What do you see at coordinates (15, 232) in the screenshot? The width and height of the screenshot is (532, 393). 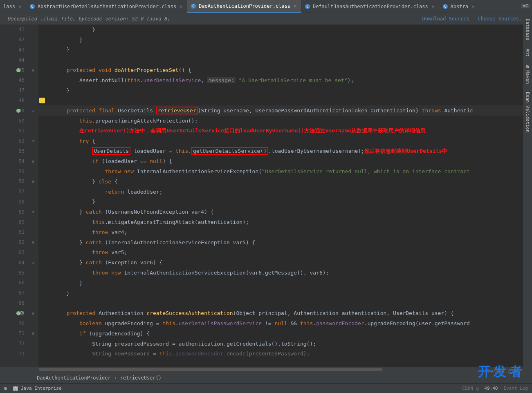 I see `line-number: 61` at bounding box center [15, 232].